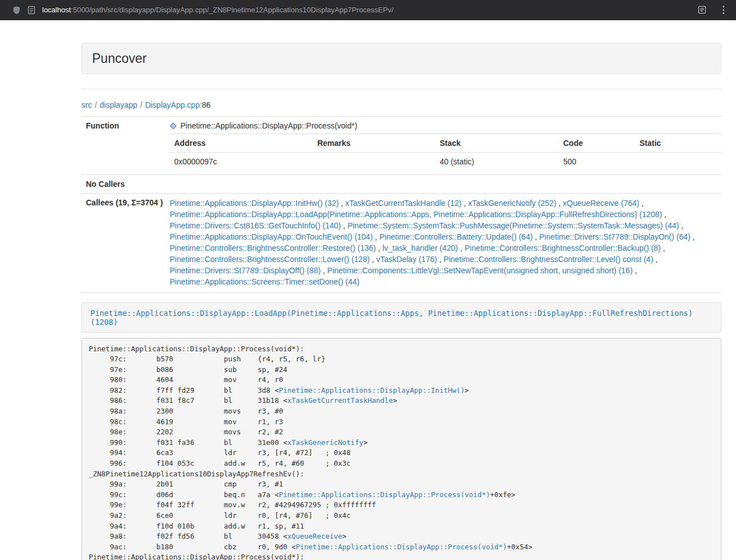 The height and width of the screenshot is (560, 736). Describe the element at coordinates (186, 411) in the screenshot. I see `asm-line: 98a: 2300 movs r3, #0` at that location.